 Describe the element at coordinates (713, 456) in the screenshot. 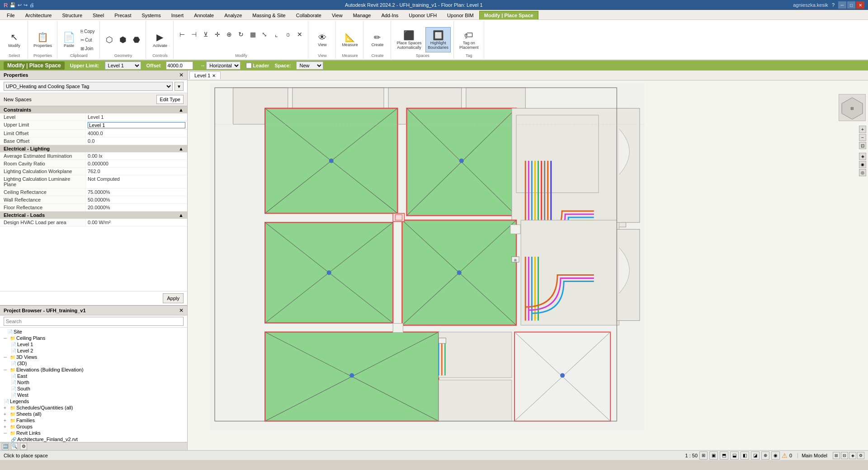

I see `canvas-btn1: ▣` at that location.